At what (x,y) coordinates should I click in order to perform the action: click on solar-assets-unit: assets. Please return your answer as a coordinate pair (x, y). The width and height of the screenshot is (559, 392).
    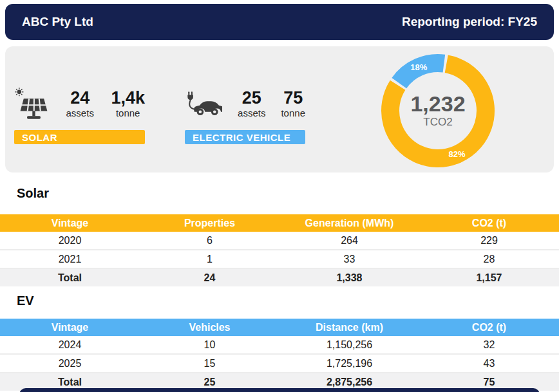
    Looking at the image, I should click on (80, 113).